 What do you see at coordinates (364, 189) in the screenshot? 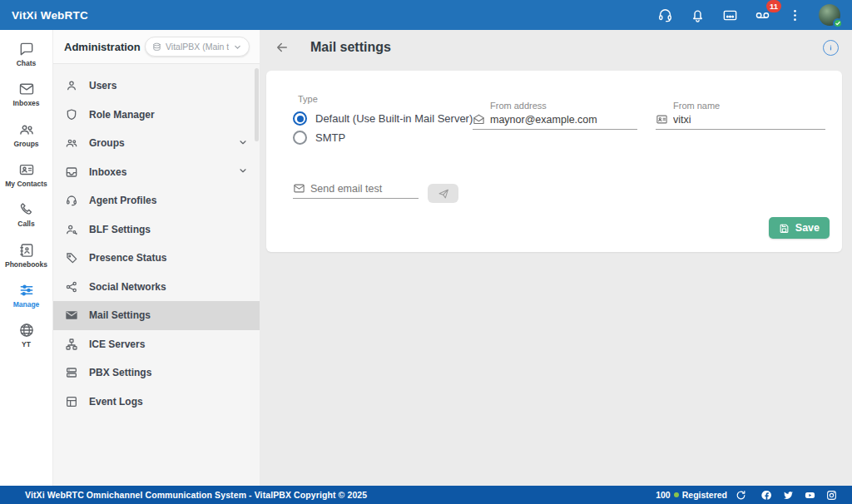
I see `send-email-test-input` at bounding box center [364, 189].